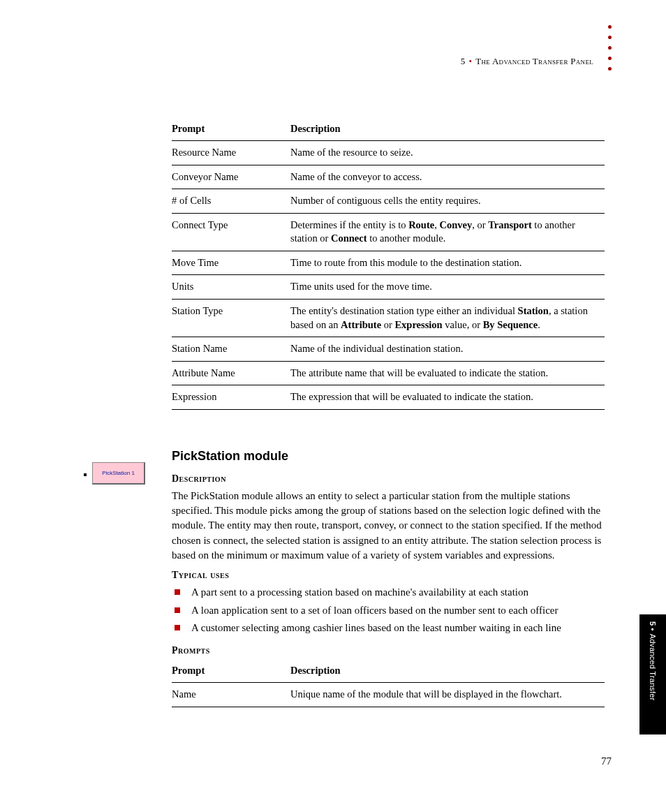  Describe the element at coordinates (231, 373) in the screenshot. I see `cell-prompt: Attribute Name` at that location.